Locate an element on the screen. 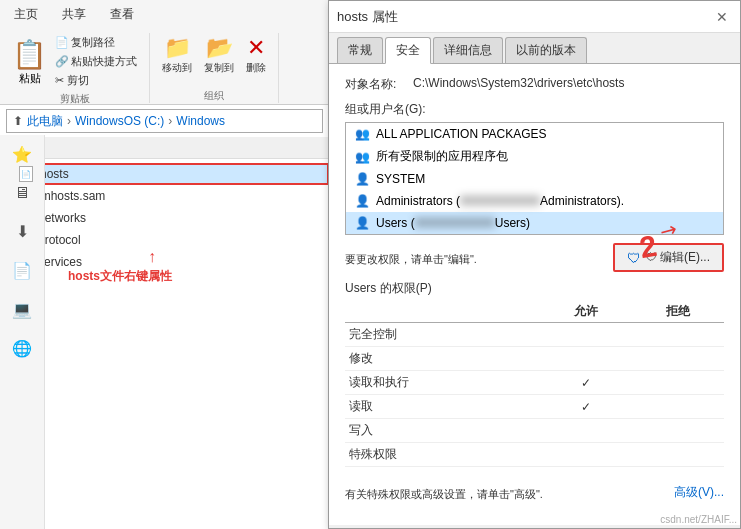 This screenshot has height=529, width=741. group-icon-4: 👤 is located at coordinates (362, 223).